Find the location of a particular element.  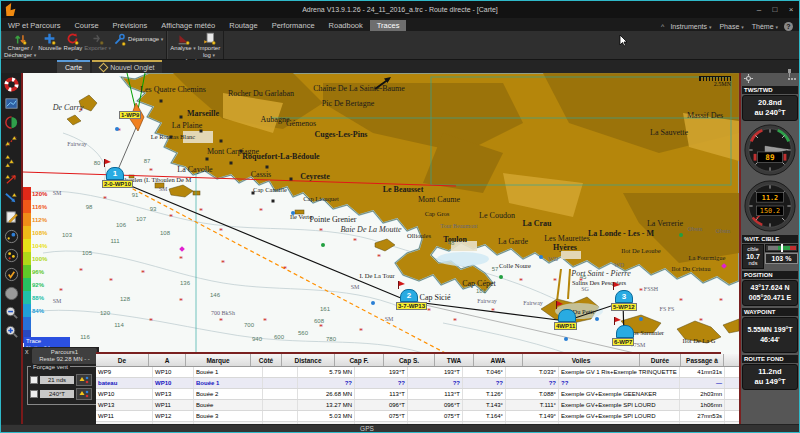

menu-phase: Phase ▾ is located at coordinates (731, 26).